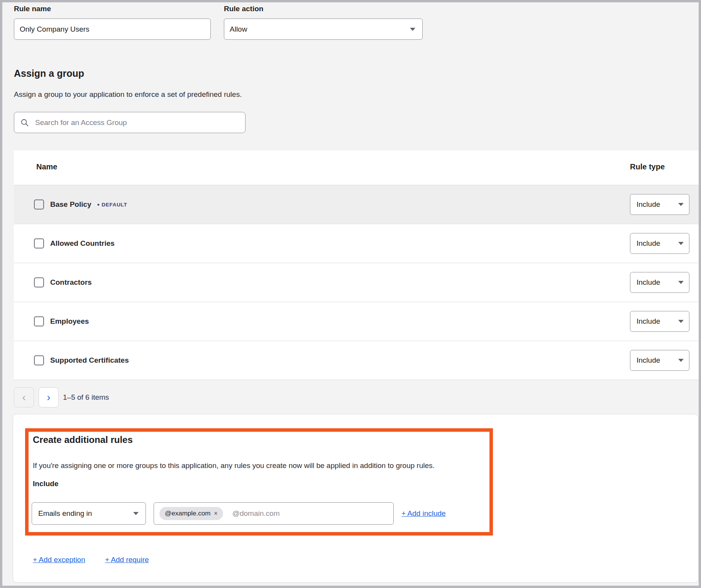 The image size is (701, 588). I want to click on add-include-link: + Add include, so click(424, 514).